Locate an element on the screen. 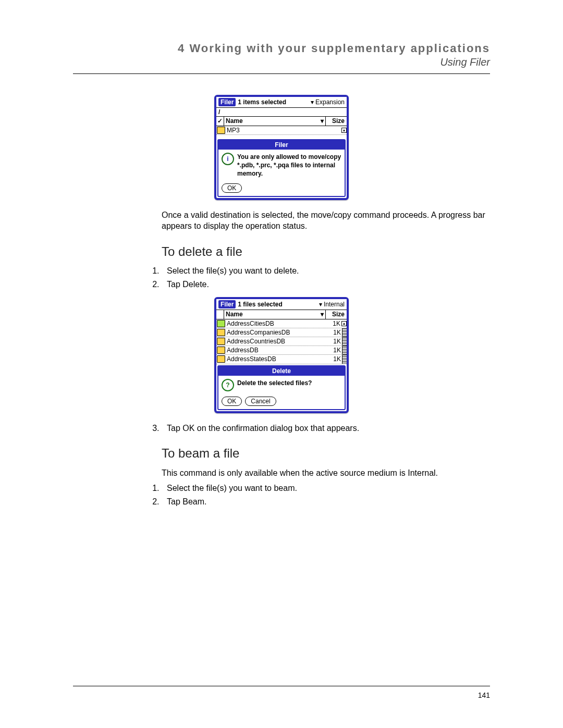 This screenshot has width=563, height=728. list-item-label: AddressCompaniesDB is located at coordinates (276, 332).